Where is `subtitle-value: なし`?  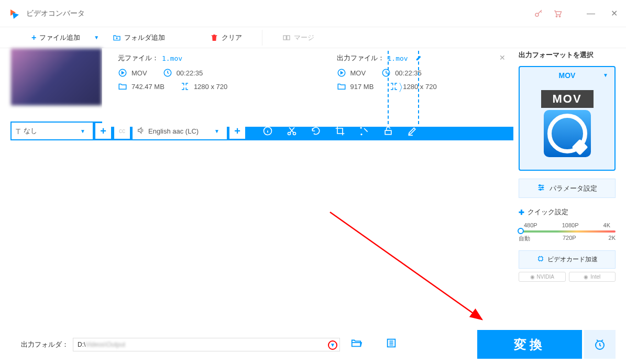 subtitle-value: なし is located at coordinates (30, 131).